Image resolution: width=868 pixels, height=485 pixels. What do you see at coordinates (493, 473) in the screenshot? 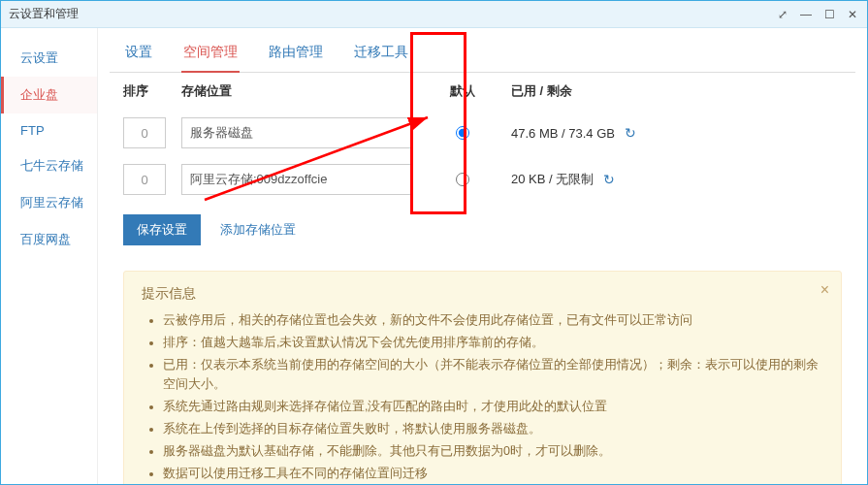
I see `tip-item: 数据可以使用迁移工具在不同的存储位置间迁移` at bounding box center [493, 473].